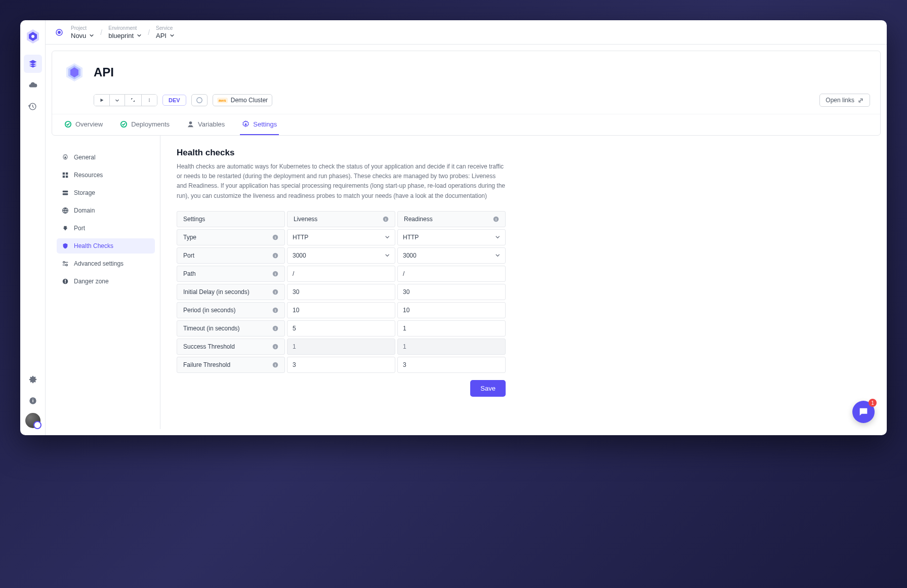 The image size is (907, 588). Describe the element at coordinates (231, 365) in the screenshot. I see `row-label: Failure Thresholdi` at that location.